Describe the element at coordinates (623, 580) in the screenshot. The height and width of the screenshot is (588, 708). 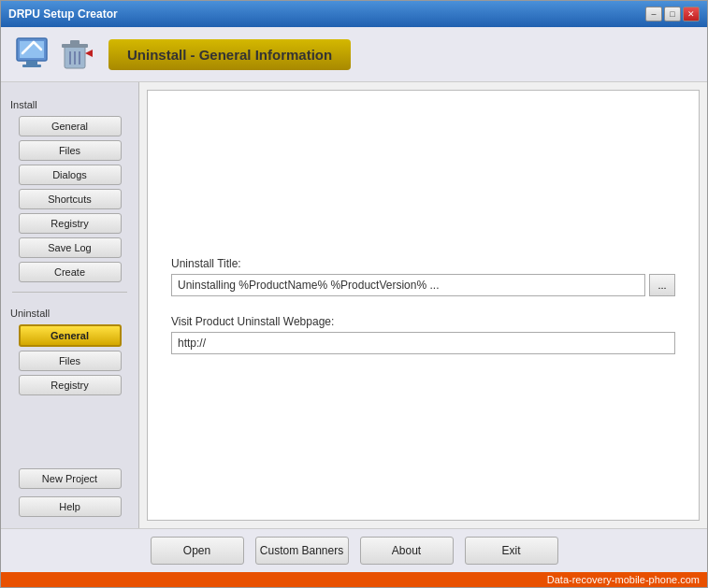
I see `watermark-text: Data-recovery-mobile-phone.com` at that location.